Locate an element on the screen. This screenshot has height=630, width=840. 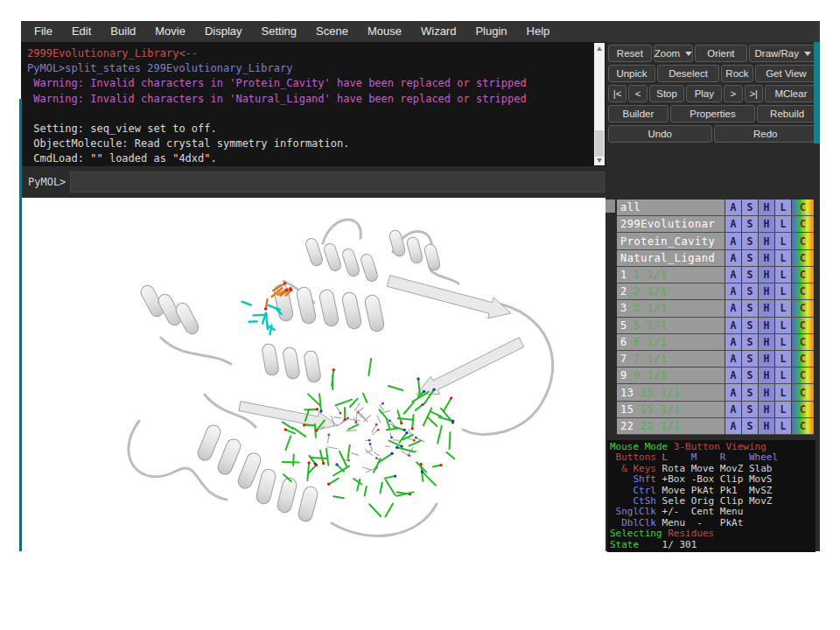
scroll-down-icon is located at coordinates (599, 160).